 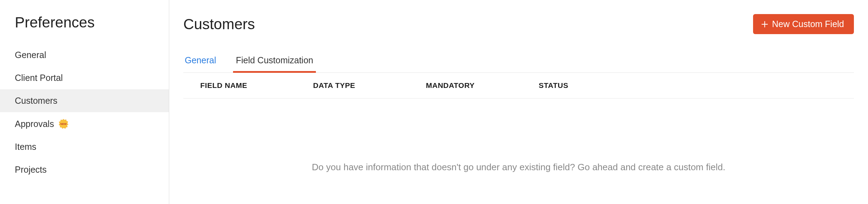 I want to click on sidebar-item-label: Client Portal, so click(x=39, y=78).